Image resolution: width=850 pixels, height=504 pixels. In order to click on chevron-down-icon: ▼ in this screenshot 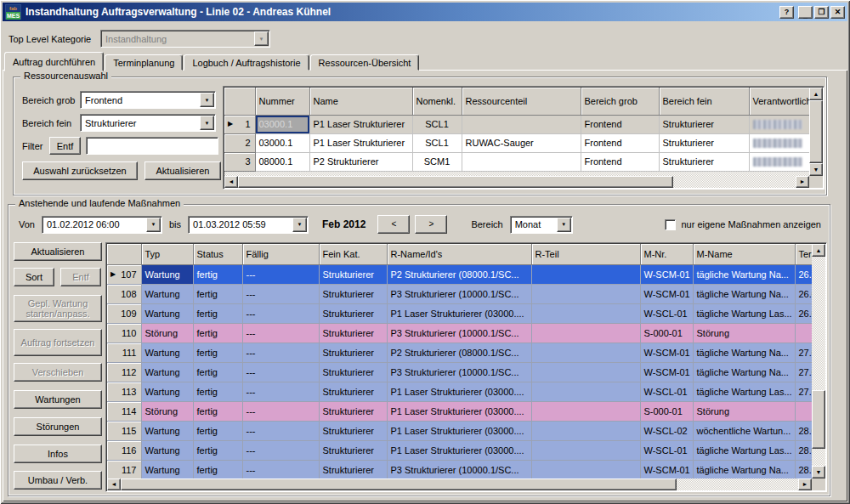, I will do `click(207, 122)`.